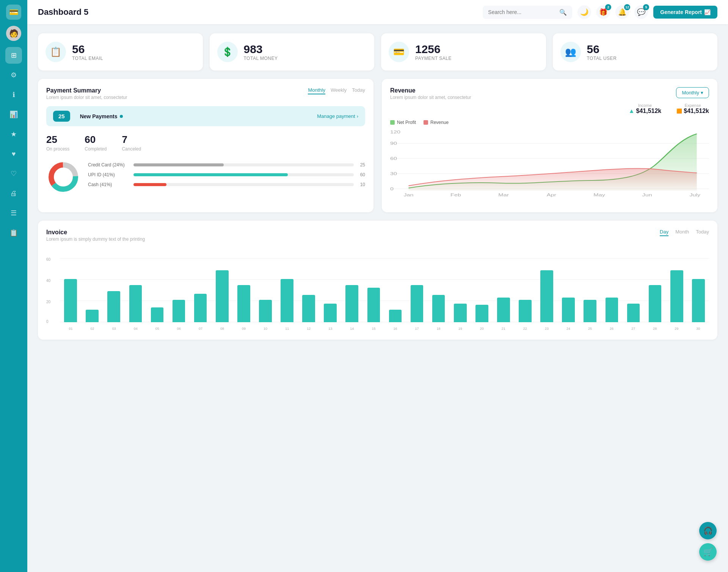 Image resolution: width=728 pixels, height=572 pixels. What do you see at coordinates (584, 12) in the screenshot?
I see `moon-icon: 🌙` at bounding box center [584, 12].